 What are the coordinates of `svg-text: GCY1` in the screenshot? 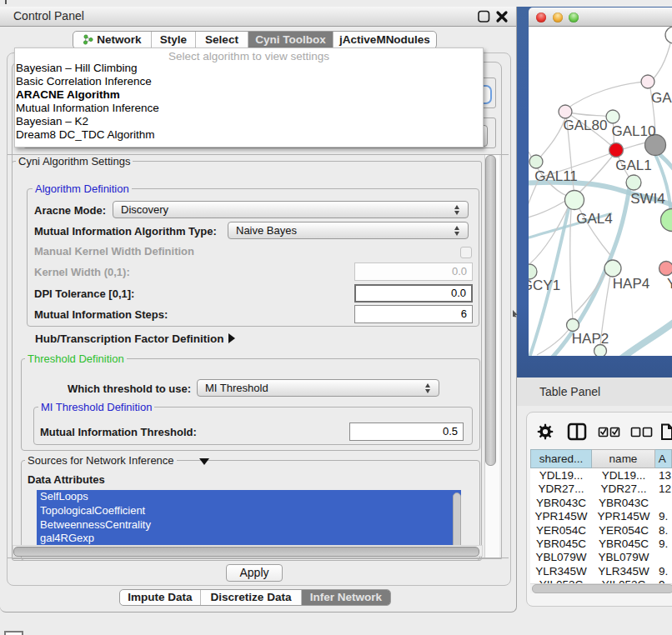 It's located at (544, 285).